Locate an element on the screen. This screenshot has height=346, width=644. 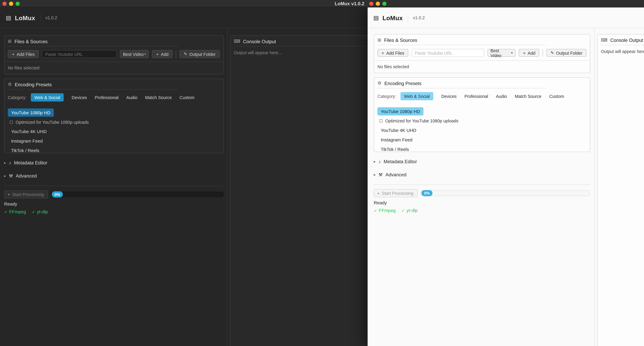
processing-row: ▸Start Processing 0% is located at coordinates (482, 193).